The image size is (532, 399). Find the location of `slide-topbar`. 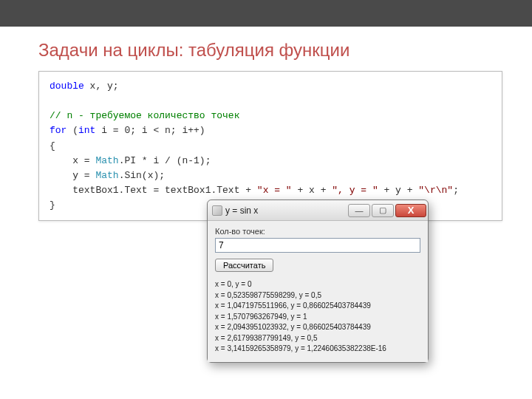

slide-topbar is located at coordinates (266, 13).